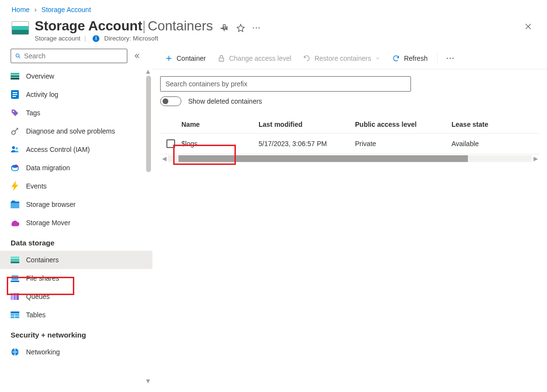  What do you see at coordinates (410, 58) in the screenshot?
I see `refresh-button: Refresh` at bounding box center [410, 58].